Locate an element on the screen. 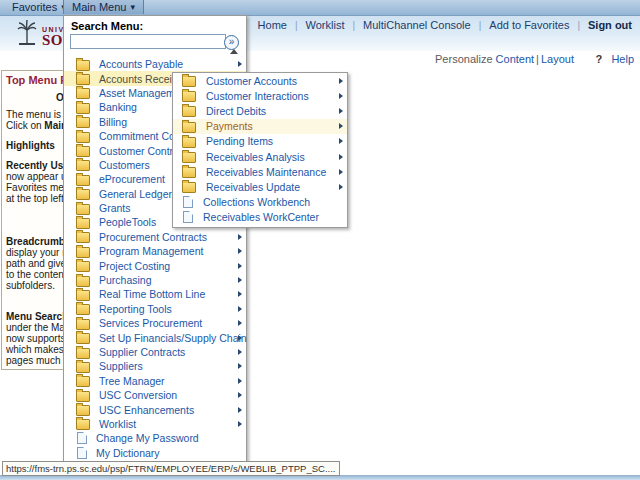 This screenshot has height=480, width=640. search-menu-label: Search Menu: is located at coordinates (155, 25).